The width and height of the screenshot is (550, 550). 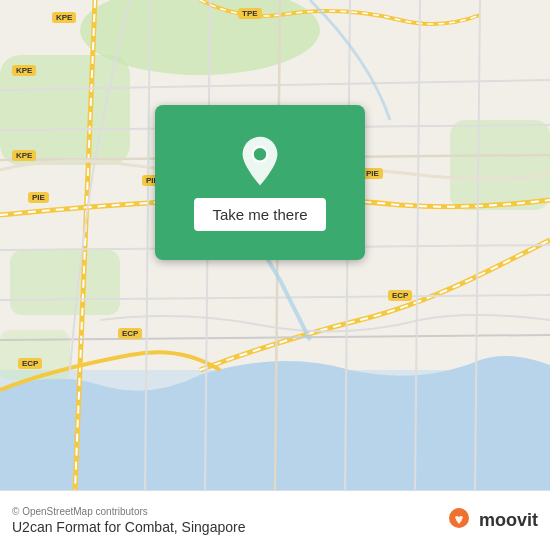 What do you see at coordinates (30, 364) in the screenshot?
I see `road-badge-ecp-3: ECP` at bounding box center [30, 364].